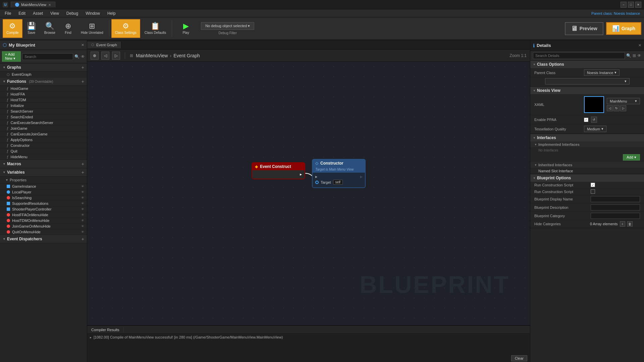 Image resolution: width=644 pixels, height=362 pixels. I want to click on xaml-dropdown: MainMenu ▾, so click(623, 101).